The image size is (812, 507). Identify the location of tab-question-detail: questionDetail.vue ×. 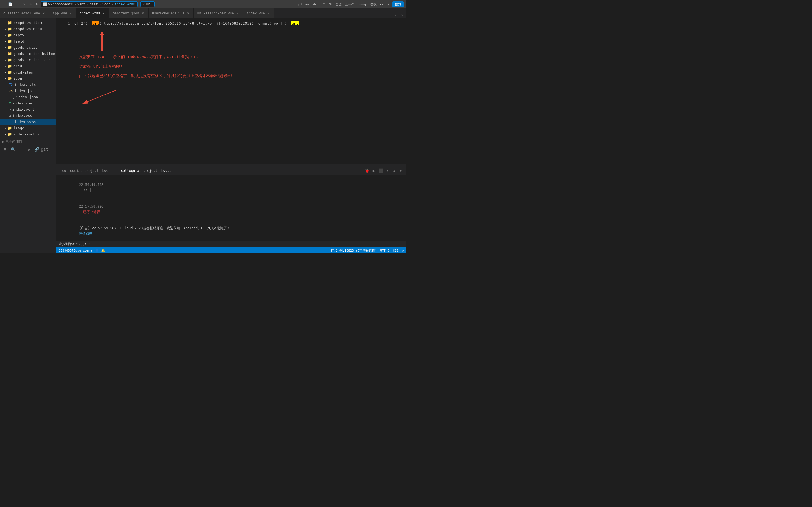
(25, 13).